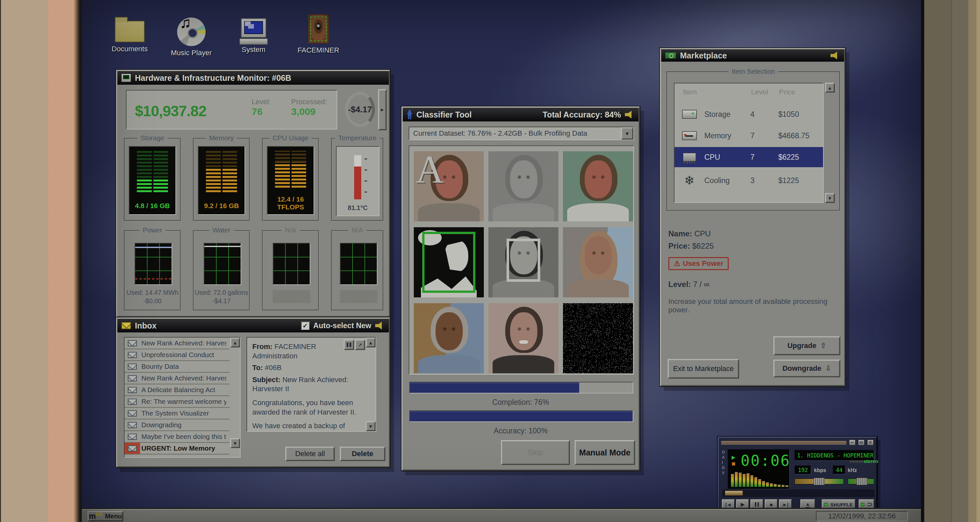 The width and height of the screenshot is (980, 522). I want to click on dropdown-arrow-button: ▼, so click(627, 133).